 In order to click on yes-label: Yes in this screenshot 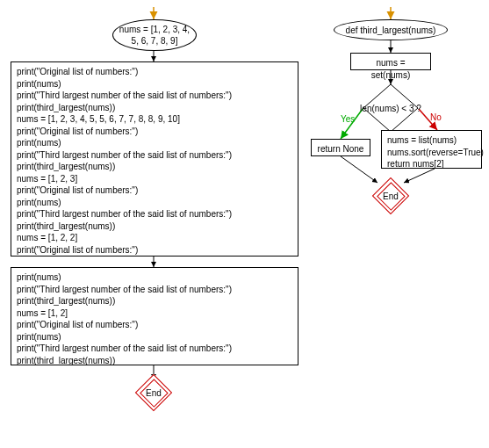, I will do `click(348, 119)`.